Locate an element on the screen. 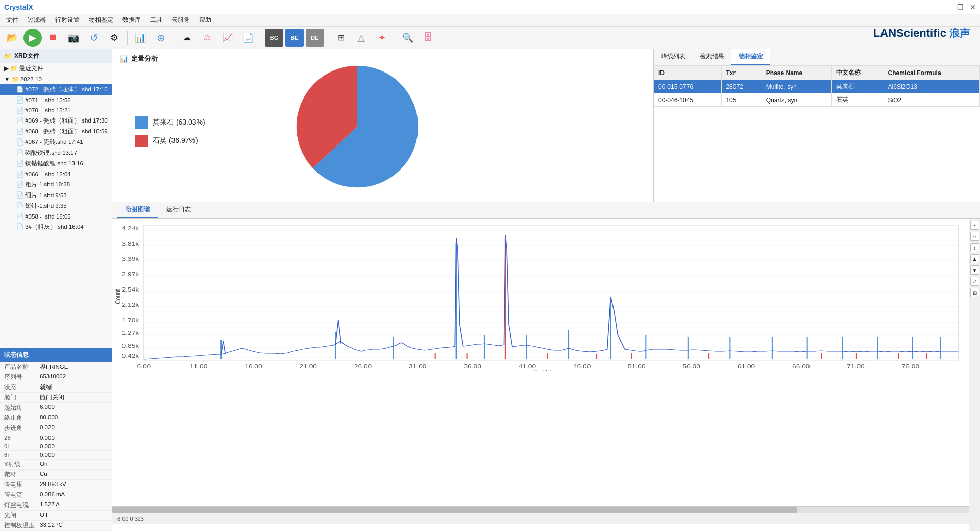  tree-item: 📄 #069 - 瓷砖（粗面）.shd 17:30 is located at coordinates (56, 120).